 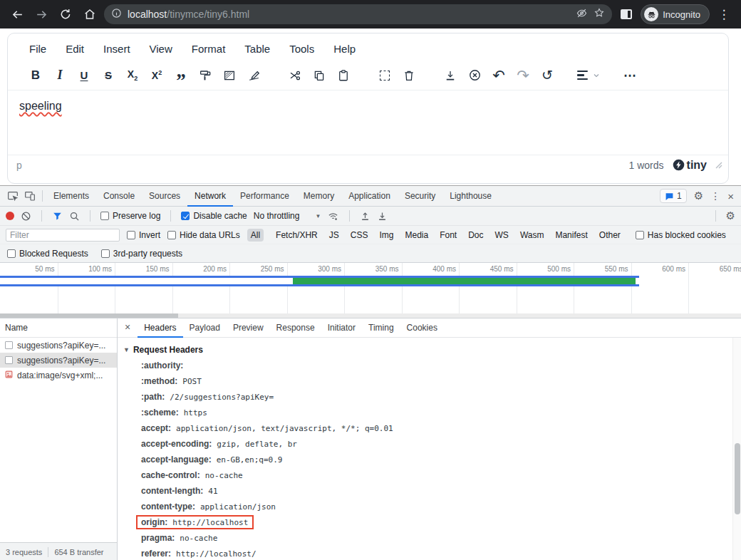 I want to click on record-network-log-icon, so click(x=10, y=216).